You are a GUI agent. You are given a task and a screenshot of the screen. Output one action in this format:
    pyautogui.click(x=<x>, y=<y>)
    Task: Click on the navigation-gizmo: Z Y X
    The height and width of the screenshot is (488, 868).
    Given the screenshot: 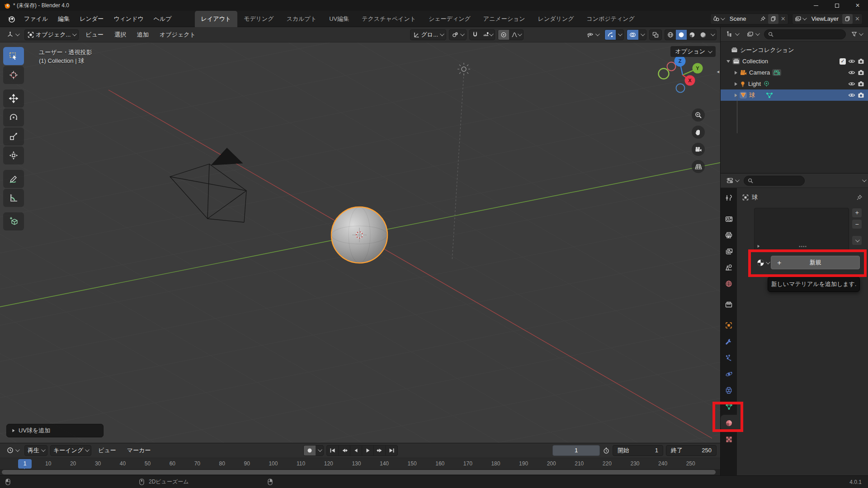 What is the action you would take?
    pyautogui.click(x=683, y=78)
    